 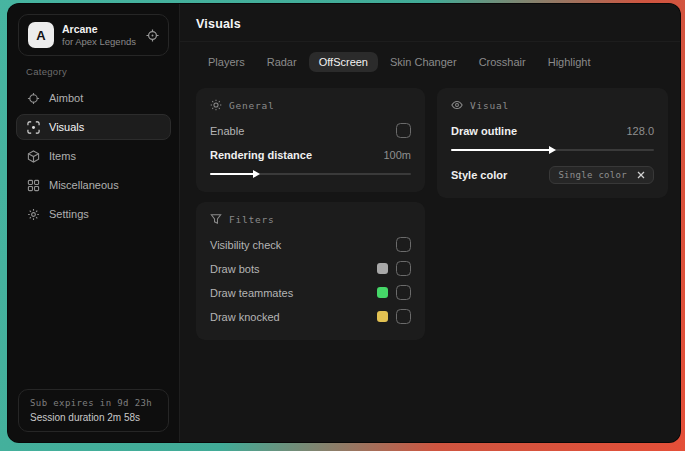 I want to click on sidebar-item-label: Items, so click(x=62, y=156).